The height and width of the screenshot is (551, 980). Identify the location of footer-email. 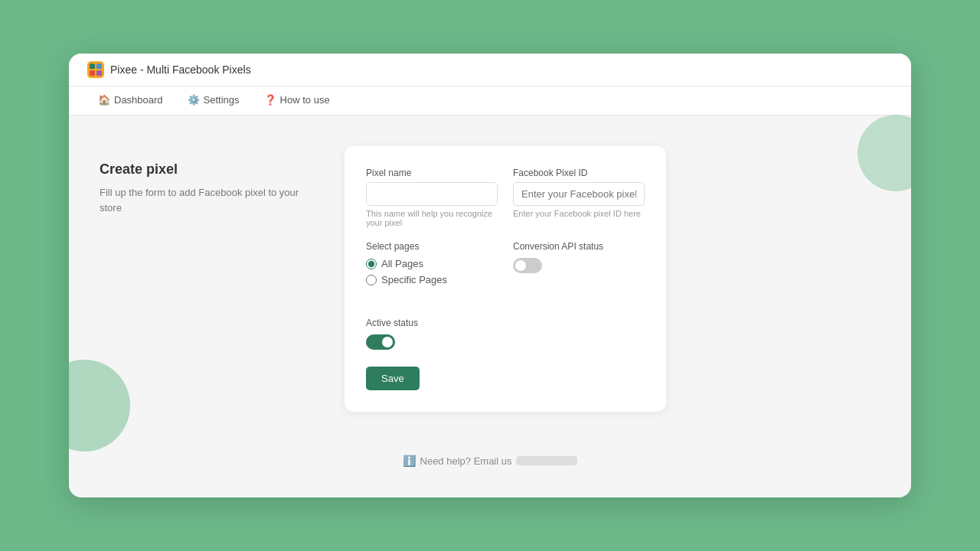
(547, 461).